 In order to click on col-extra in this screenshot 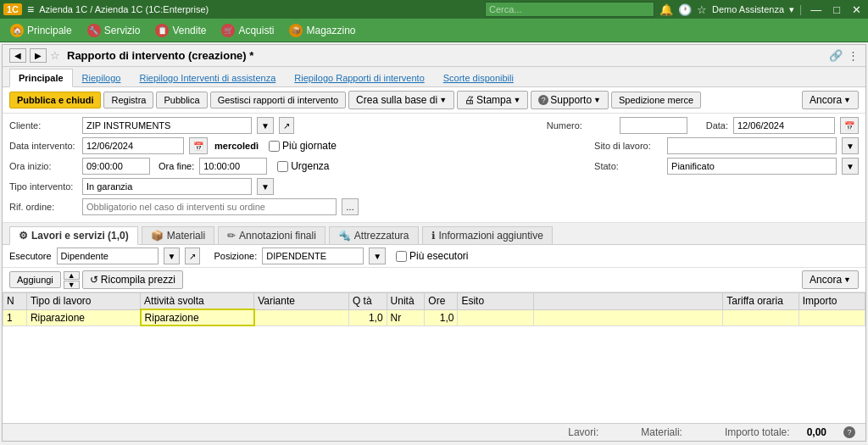, I will do `click(628, 302)`.